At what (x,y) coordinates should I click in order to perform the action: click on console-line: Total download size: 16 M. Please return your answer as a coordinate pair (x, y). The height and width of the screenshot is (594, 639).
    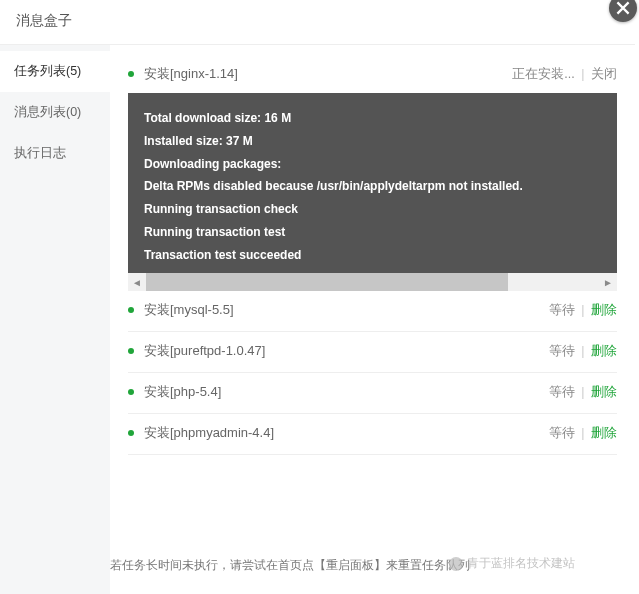
    Looking at the image, I should click on (372, 118).